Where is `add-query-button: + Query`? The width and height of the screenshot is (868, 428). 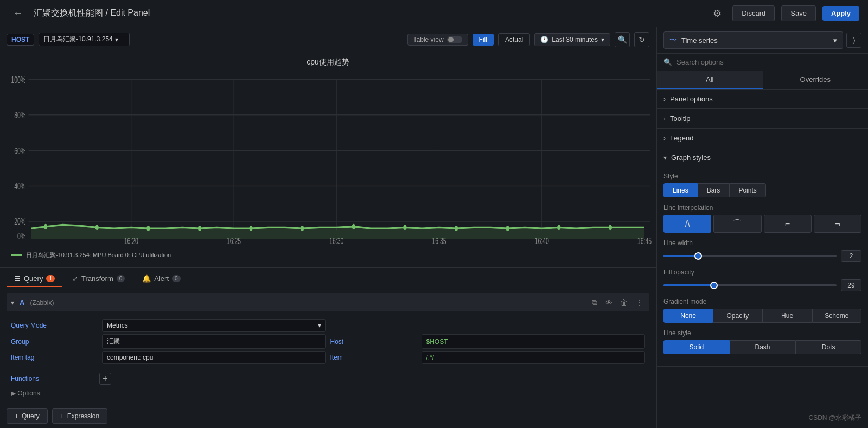
add-query-button: + Query is located at coordinates (27, 416).